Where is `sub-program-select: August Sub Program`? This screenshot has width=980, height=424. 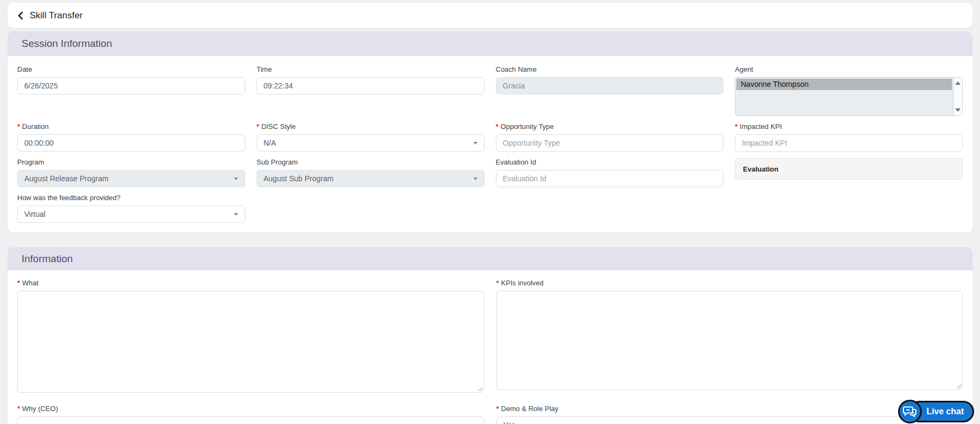 sub-program-select: August Sub Program is located at coordinates (371, 179).